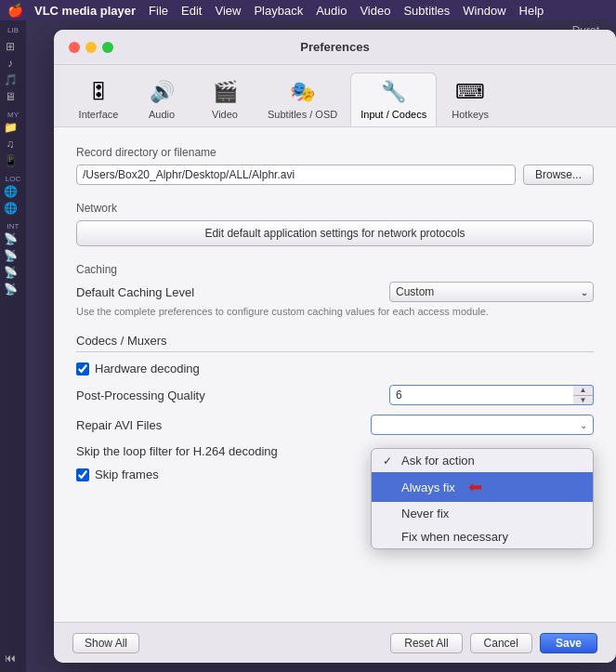 The height and width of the screenshot is (672, 616). Describe the element at coordinates (83, 475) in the screenshot. I see `skip-frames-checkbox` at that location.